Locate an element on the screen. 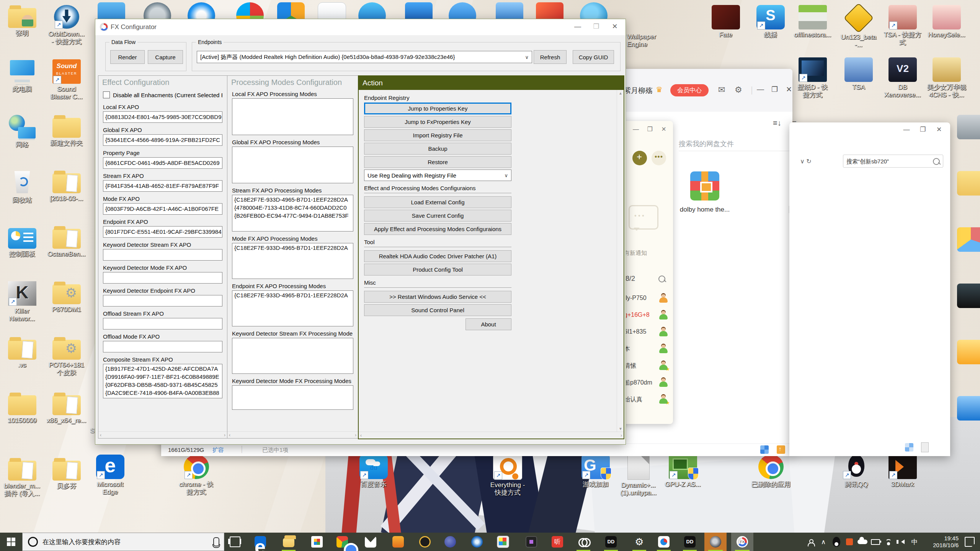 The width and height of the screenshot is (980, 551). global-fx-modes-input is located at coordinates (292, 165).